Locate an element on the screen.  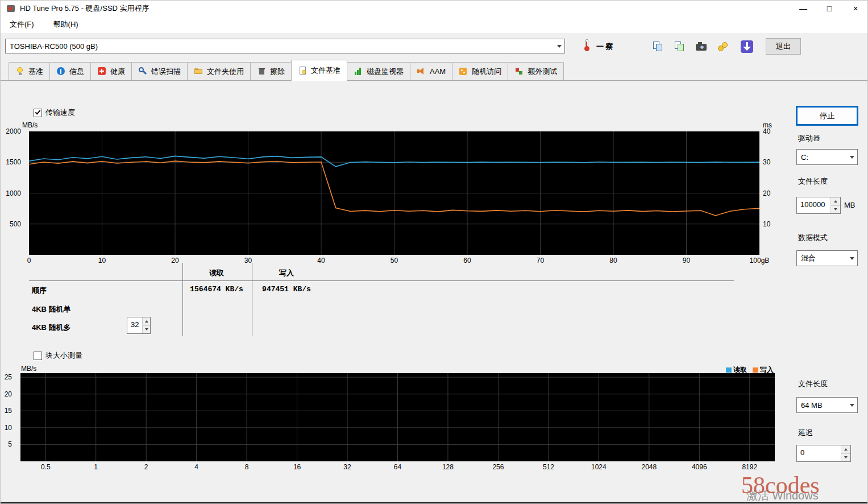
sequential-write-value: 947451 KB/s is located at coordinates (286, 289).